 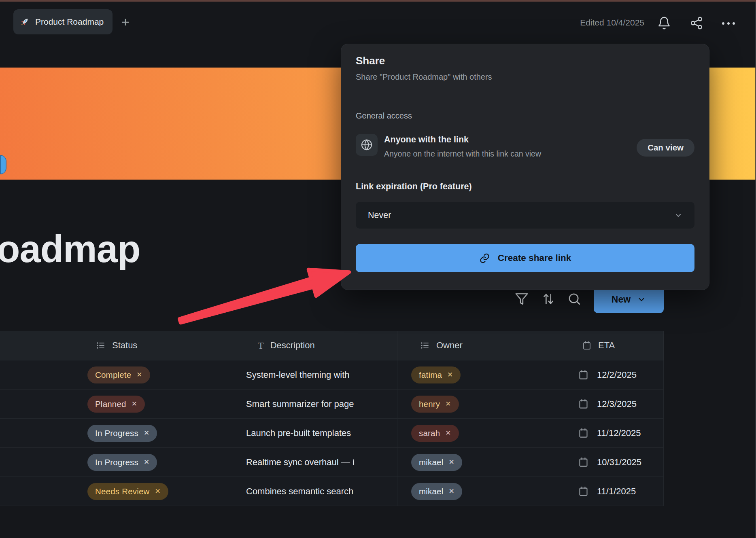 What do you see at coordinates (478, 345) in the screenshot?
I see `column-header-owner: Owner` at bounding box center [478, 345].